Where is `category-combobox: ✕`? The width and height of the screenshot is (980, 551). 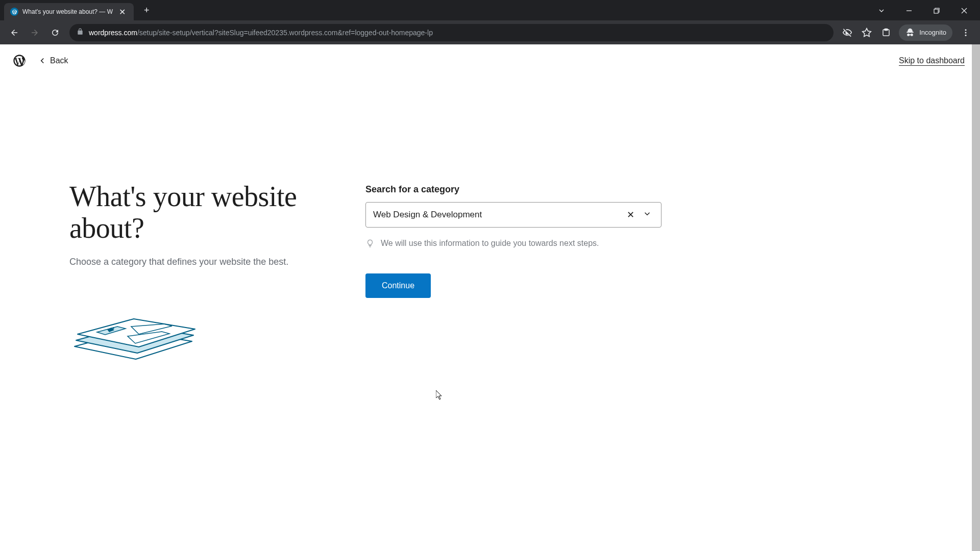 category-combobox: ✕ is located at coordinates (513, 215).